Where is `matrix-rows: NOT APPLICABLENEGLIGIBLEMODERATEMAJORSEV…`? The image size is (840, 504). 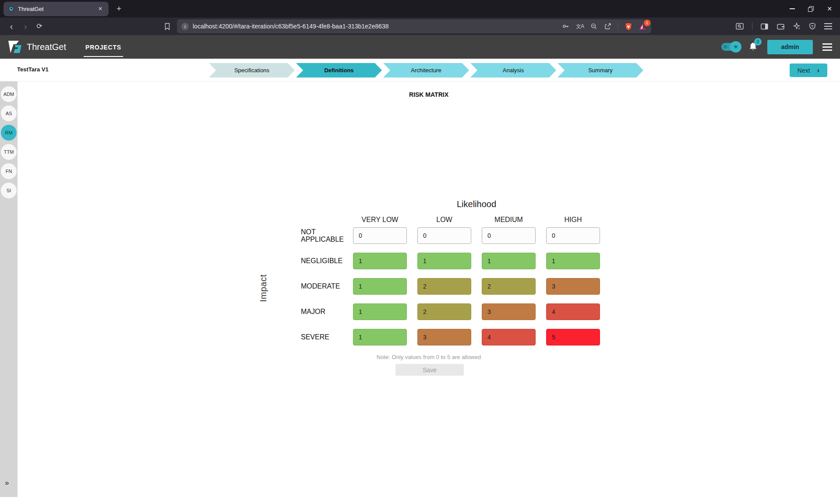
matrix-rows: NOT APPLICABLENEGLIGIBLEMODERATEMAJORSEV… is located at coordinates (454, 286).